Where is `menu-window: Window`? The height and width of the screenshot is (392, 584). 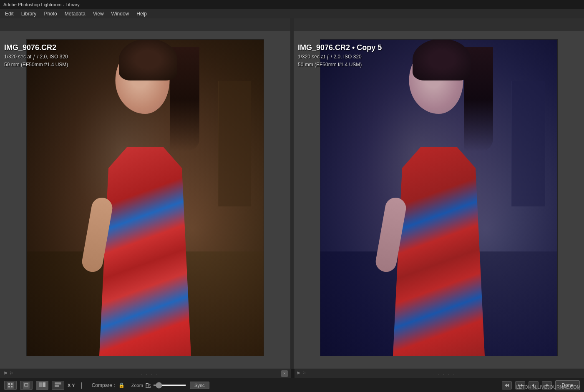 menu-window: Window is located at coordinates (120, 14).